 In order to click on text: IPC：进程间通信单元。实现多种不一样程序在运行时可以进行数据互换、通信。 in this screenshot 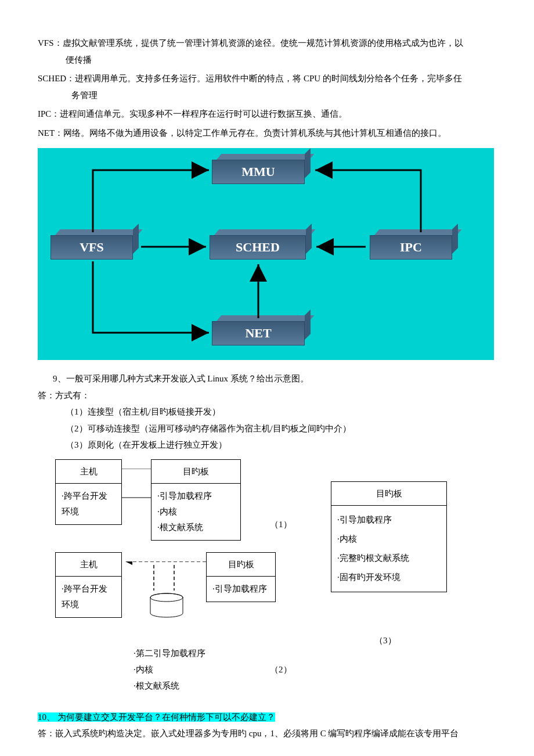, I will do `click(267, 114)`.